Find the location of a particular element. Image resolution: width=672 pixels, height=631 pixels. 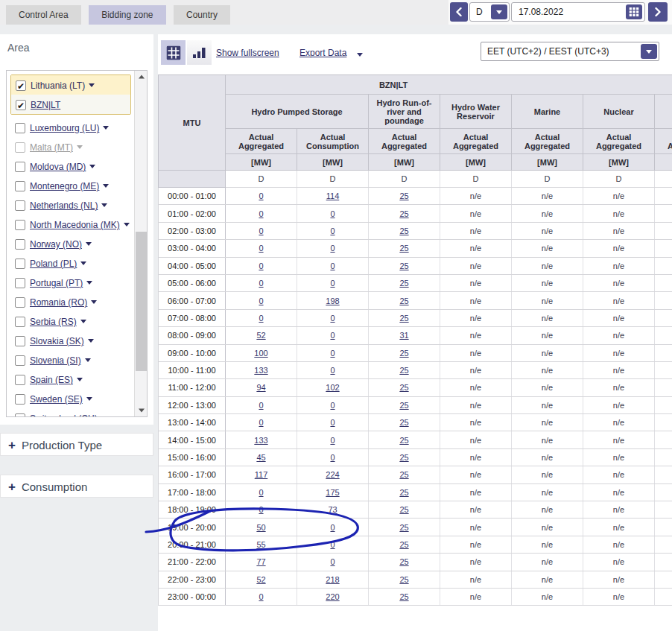

country-link: Spain (ES) is located at coordinates (51, 380).